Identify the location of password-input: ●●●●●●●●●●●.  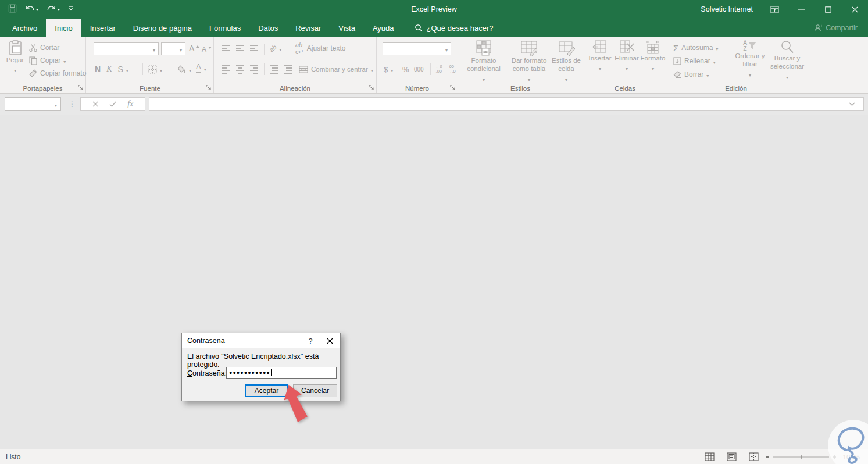
(281, 373).